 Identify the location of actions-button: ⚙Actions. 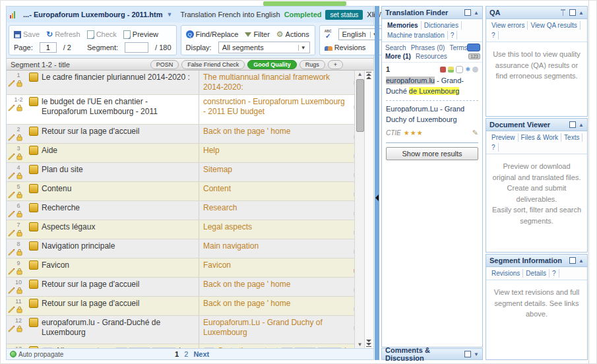
(293, 34).